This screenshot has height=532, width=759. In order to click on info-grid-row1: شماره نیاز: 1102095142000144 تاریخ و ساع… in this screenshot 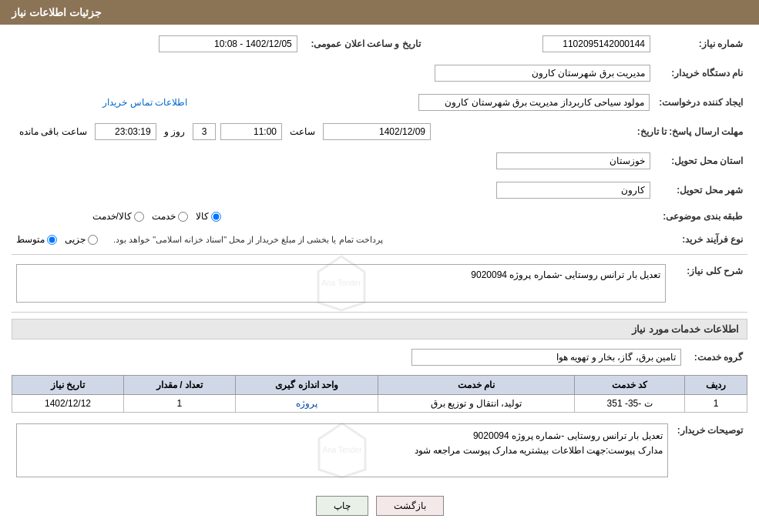, I will do `click(379, 44)`.